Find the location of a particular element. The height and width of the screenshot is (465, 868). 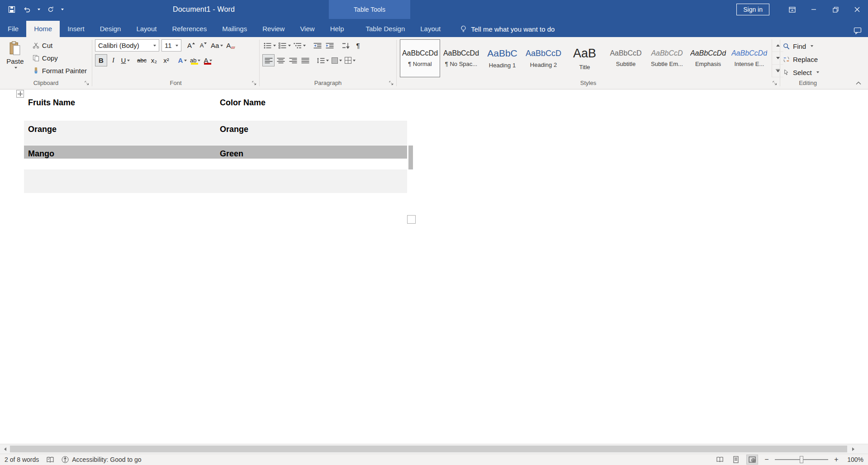

superscript-button: x² is located at coordinates (166, 61).